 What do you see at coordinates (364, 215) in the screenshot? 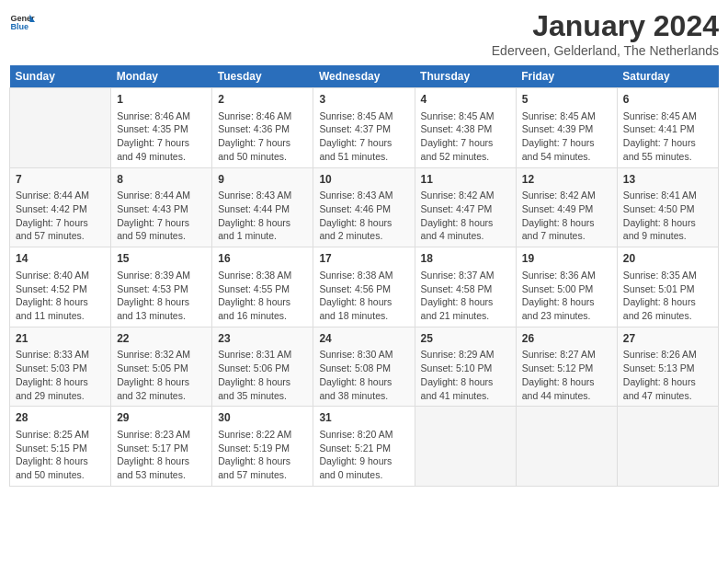
I see `day-info: Sunrise: 8:43 AM Sunset: 4:46 PM Dayligh…` at bounding box center [364, 215].